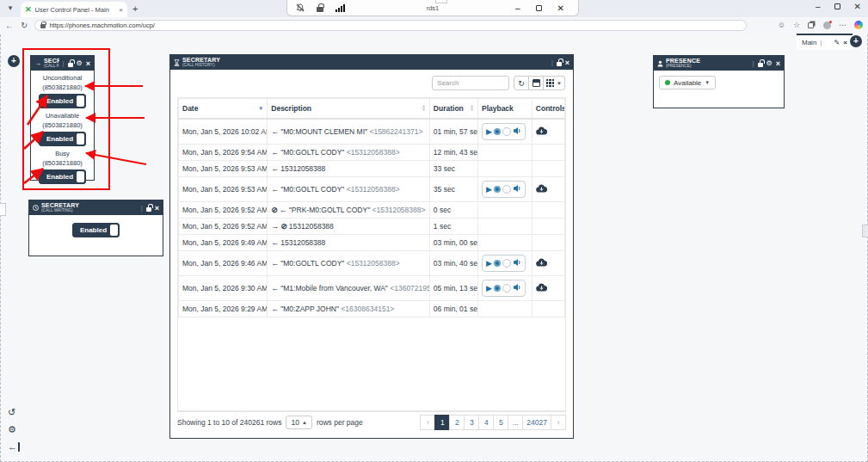 The width and height of the screenshot is (868, 462). I want to click on cf-number: (8503821880), so click(62, 163).